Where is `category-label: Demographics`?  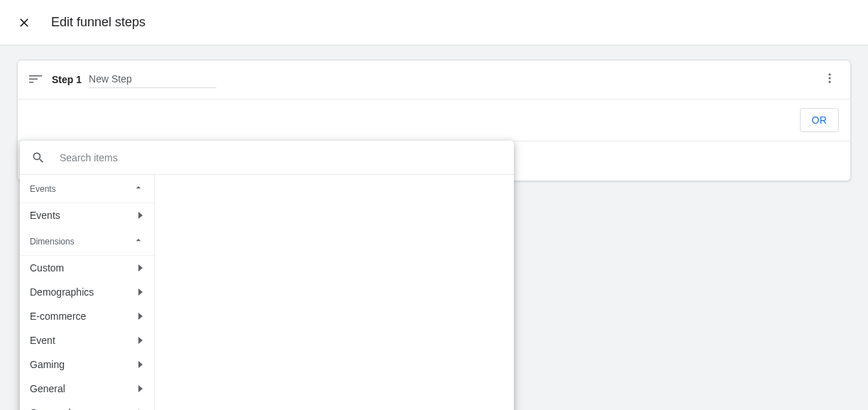
category-label: Demographics is located at coordinates (62, 292).